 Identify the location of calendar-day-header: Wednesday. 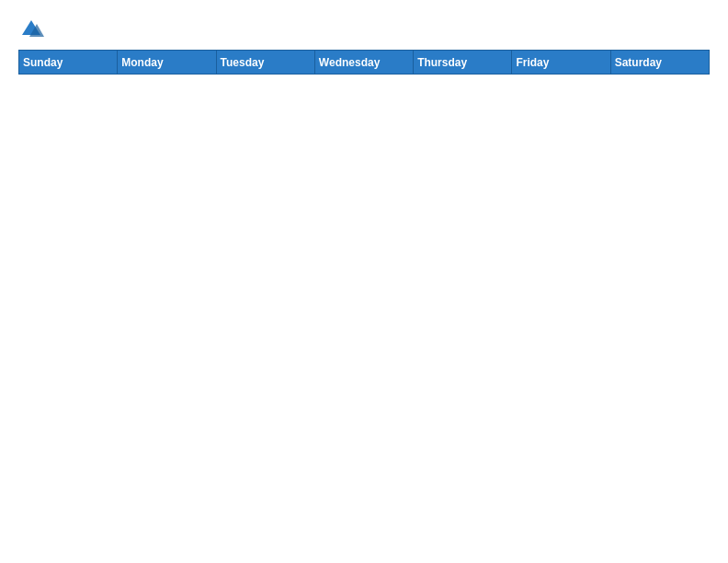
(364, 63).